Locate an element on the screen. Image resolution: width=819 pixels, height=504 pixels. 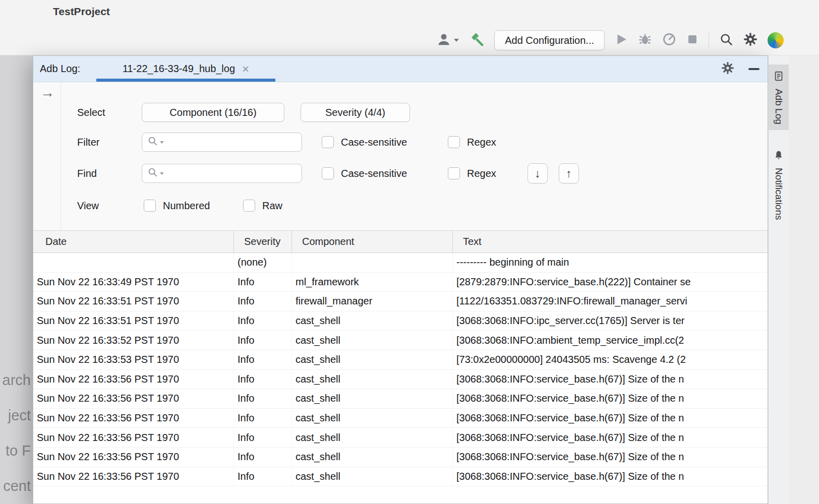
find-next-button: ↓ is located at coordinates (538, 173).